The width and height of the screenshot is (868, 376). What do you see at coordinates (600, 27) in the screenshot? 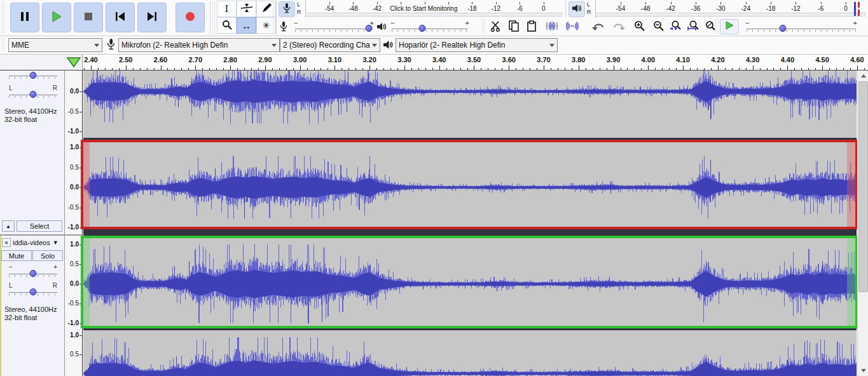
I see `edit-toolbar` at bounding box center [600, 27].